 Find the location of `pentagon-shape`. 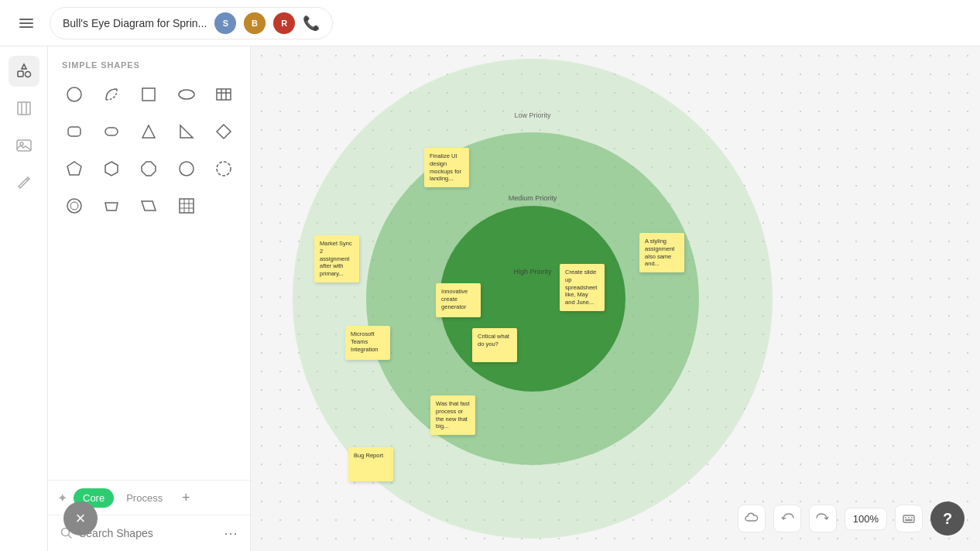

pentagon-shape is located at coordinates (74, 169).